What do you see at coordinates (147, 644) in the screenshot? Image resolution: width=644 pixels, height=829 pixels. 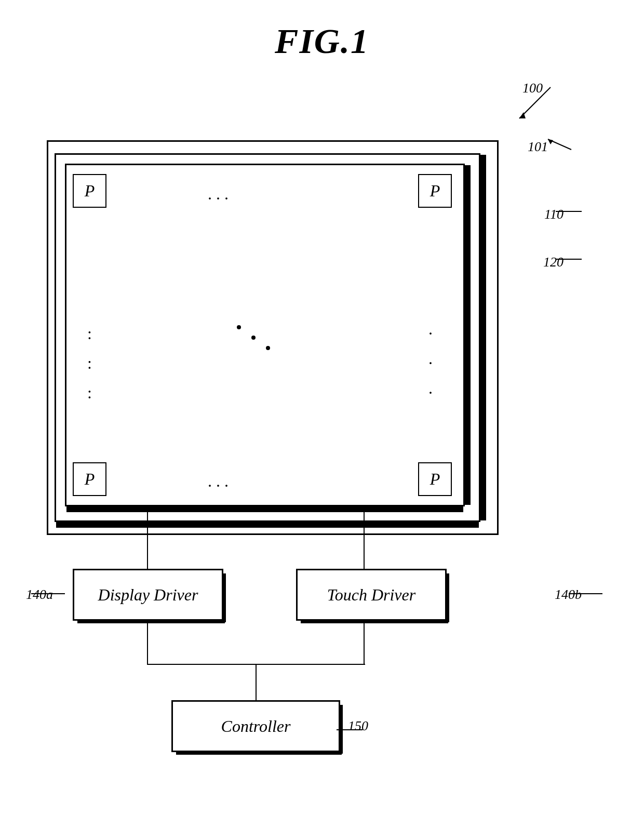 I see `line-dd-down` at bounding box center [147, 644].